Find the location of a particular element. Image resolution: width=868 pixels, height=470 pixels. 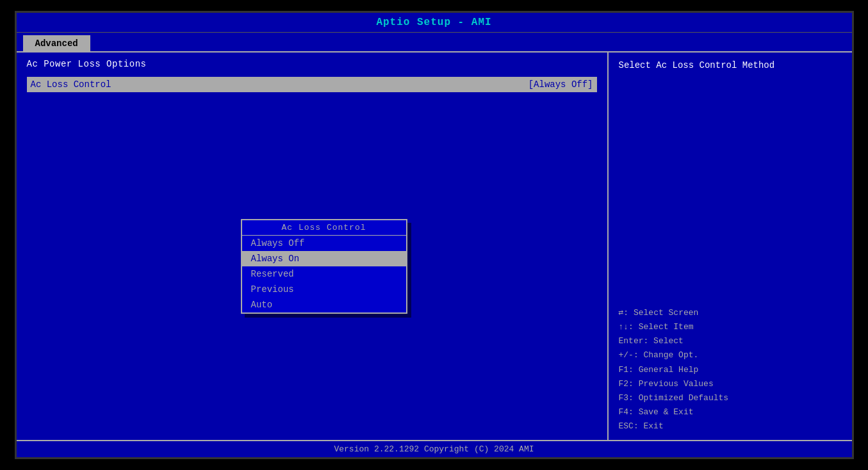

dropdown-item-previous: Previous is located at coordinates (324, 289).